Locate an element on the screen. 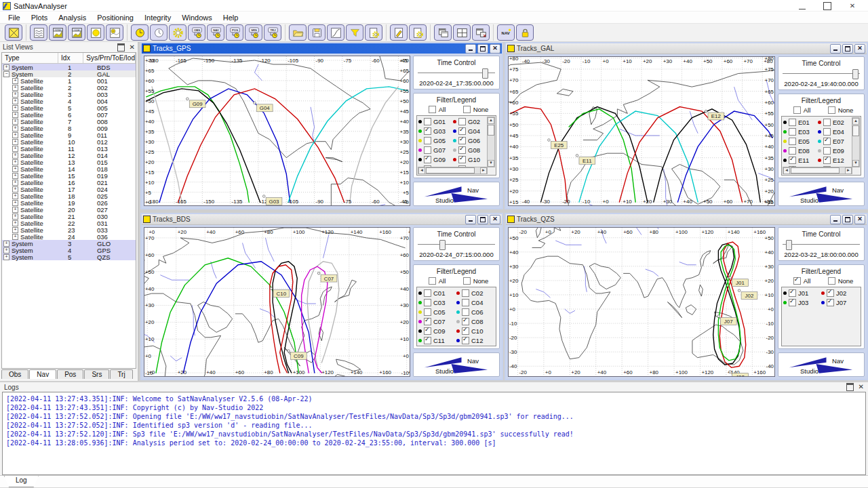 Image resolution: width=868 pixels, height=488 pixels. legend-checkbox-G10 is located at coordinates (462, 160).